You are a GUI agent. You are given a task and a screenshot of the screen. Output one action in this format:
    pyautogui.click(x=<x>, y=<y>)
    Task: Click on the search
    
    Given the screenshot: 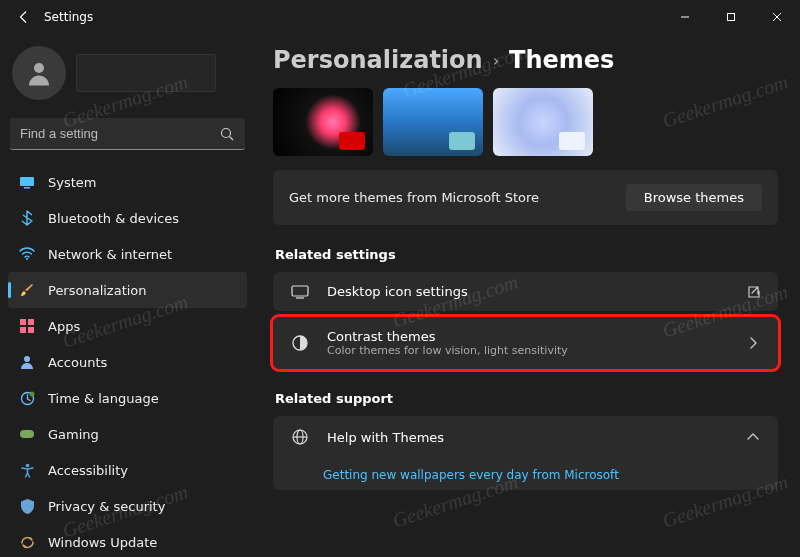 What is the action you would take?
    pyautogui.click(x=128, y=134)
    